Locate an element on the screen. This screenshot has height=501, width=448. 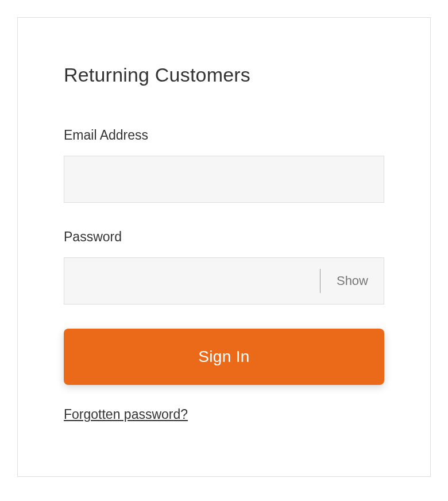
email-field-group: Email Address is located at coordinates (224, 165).